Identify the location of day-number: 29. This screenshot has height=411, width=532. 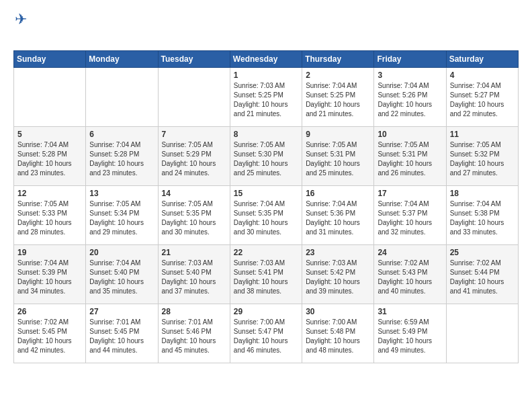
(266, 312).